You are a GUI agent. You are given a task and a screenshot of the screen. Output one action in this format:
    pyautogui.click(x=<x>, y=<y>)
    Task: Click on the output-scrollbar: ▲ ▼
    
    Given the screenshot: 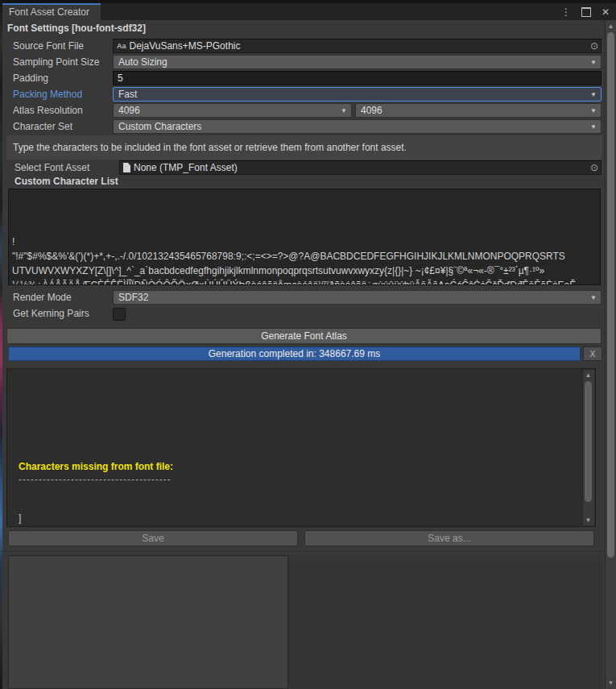 What is the action you would take?
    pyautogui.click(x=588, y=448)
    